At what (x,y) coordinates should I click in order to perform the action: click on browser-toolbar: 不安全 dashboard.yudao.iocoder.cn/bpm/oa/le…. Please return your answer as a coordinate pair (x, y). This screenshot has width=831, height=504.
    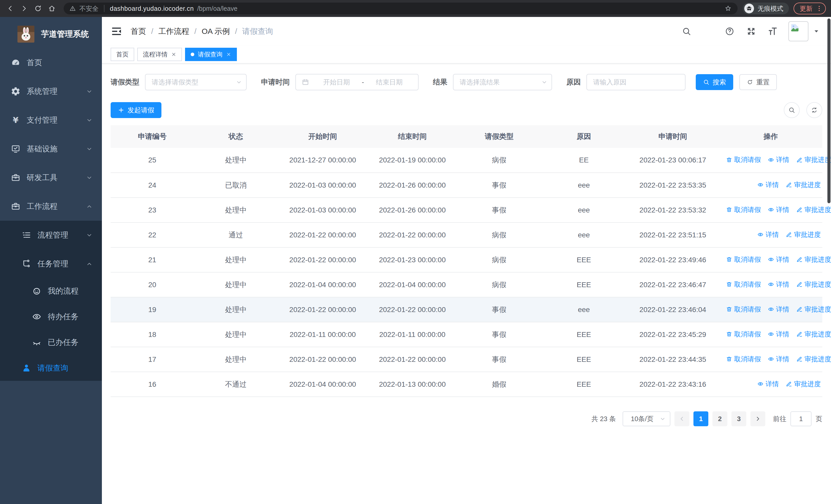
    Looking at the image, I should click on (416, 8).